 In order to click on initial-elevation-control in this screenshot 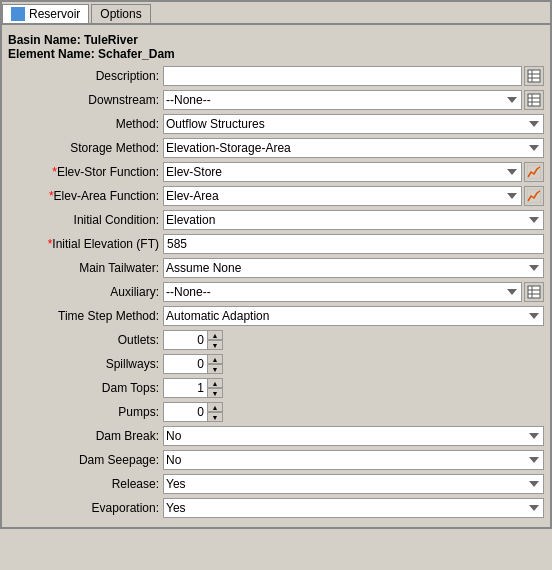, I will do `click(354, 244)`.